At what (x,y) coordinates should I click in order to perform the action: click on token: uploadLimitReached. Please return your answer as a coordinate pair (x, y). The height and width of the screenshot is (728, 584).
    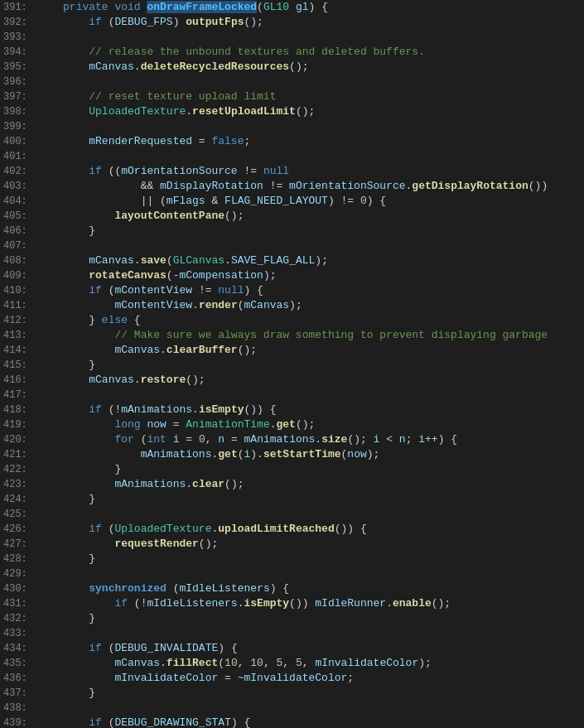
    Looking at the image, I should click on (276, 528).